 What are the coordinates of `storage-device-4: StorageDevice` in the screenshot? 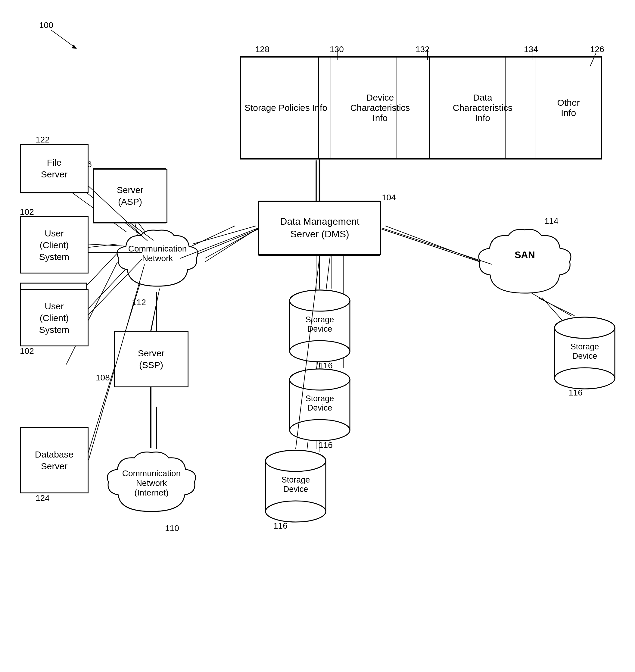 It's located at (585, 353).